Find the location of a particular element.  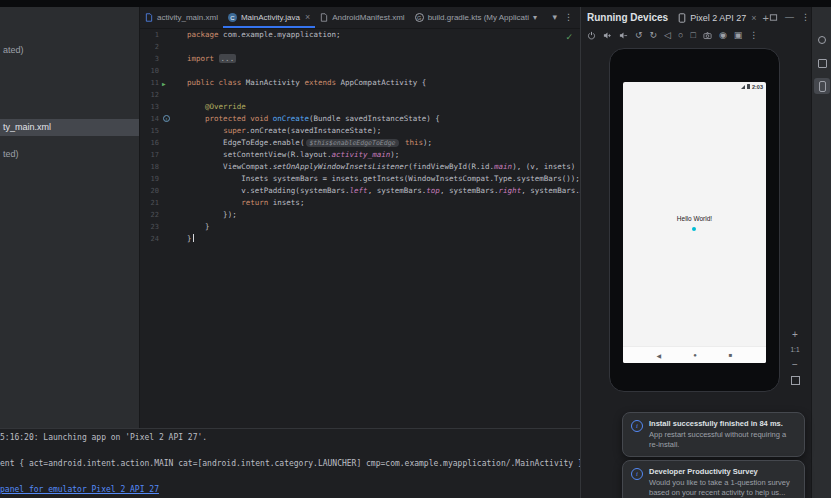

line-number: 20 is located at coordinates (150, 191).